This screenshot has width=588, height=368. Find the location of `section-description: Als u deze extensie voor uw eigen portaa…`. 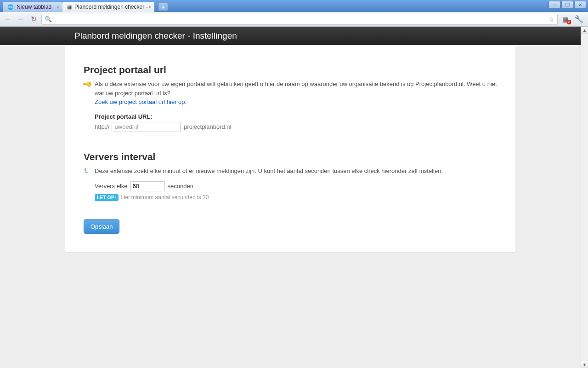

section-description: Als u deze extensie voor uw eigen portaa… is located at coordinates (296, 93).